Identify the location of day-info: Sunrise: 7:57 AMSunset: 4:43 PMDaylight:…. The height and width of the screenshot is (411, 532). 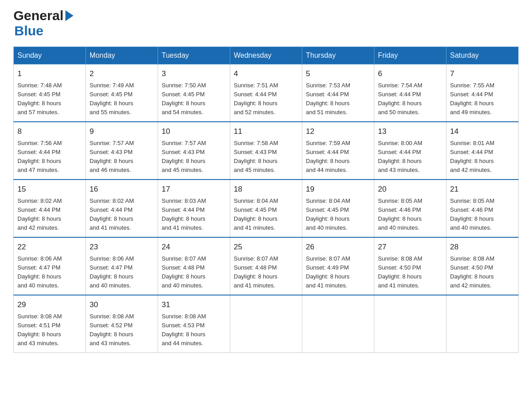
(122, 157).